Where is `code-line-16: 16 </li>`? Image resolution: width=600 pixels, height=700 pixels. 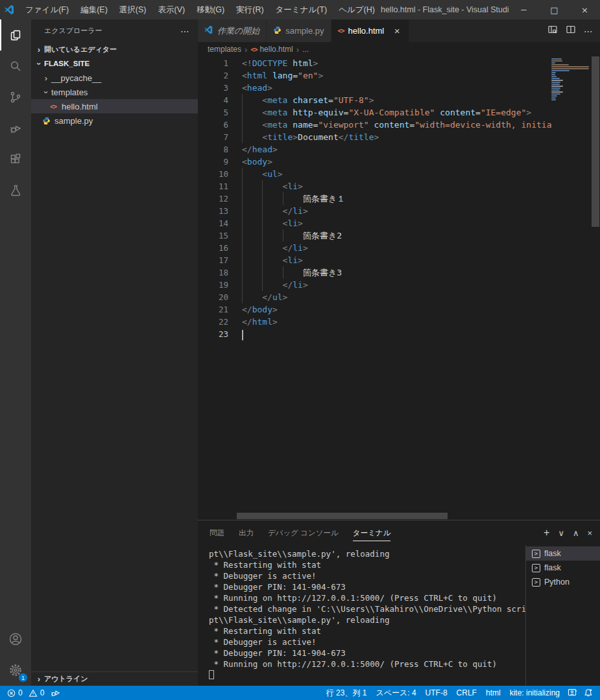
code-line-16: 16 </li> is located at coordinates (399, 248).